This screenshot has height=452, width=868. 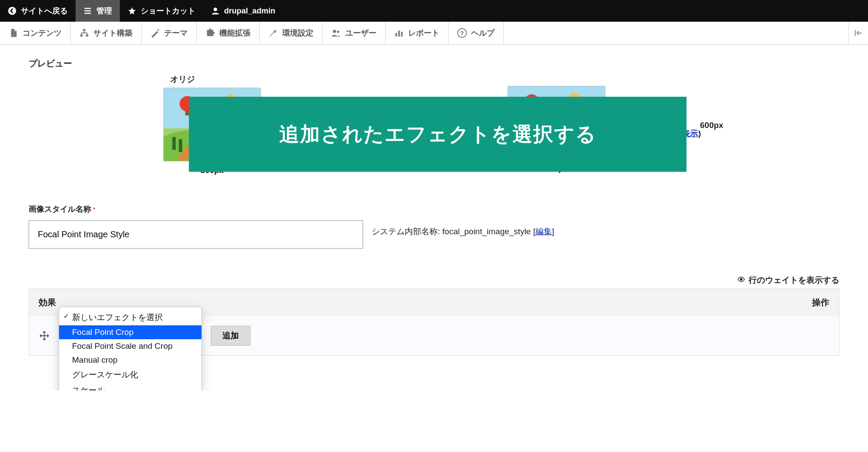 What do you see at coordinates (44, 336) in the screenshot?
I see `drag-handle-icon` at bounding box center [44, 336].